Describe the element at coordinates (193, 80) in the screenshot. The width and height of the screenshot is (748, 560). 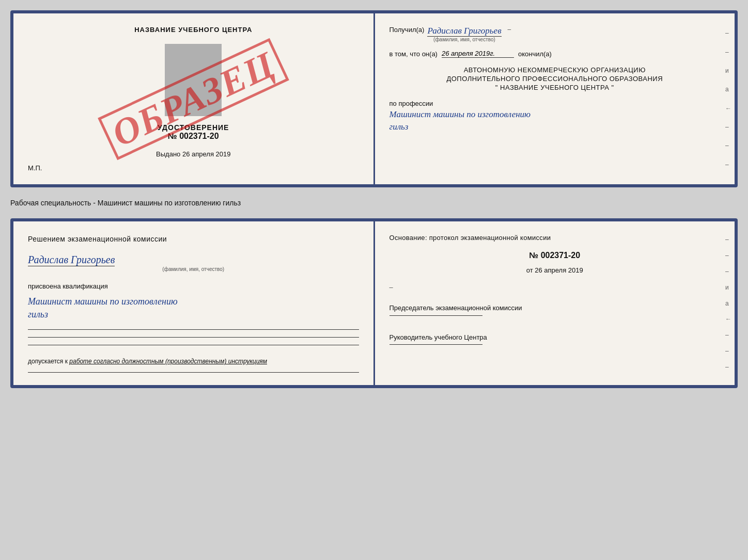
I see `photo-placeholder` at that location.